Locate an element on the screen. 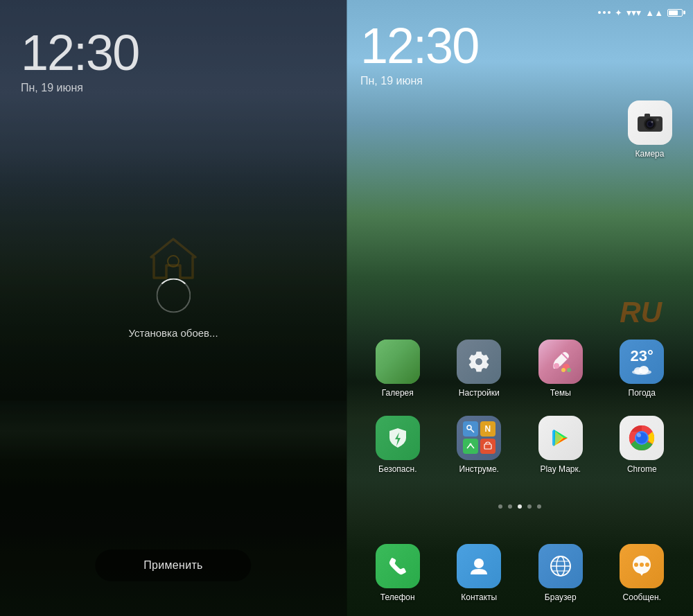  app-item-tools: N is located at coordinates (480, 445).